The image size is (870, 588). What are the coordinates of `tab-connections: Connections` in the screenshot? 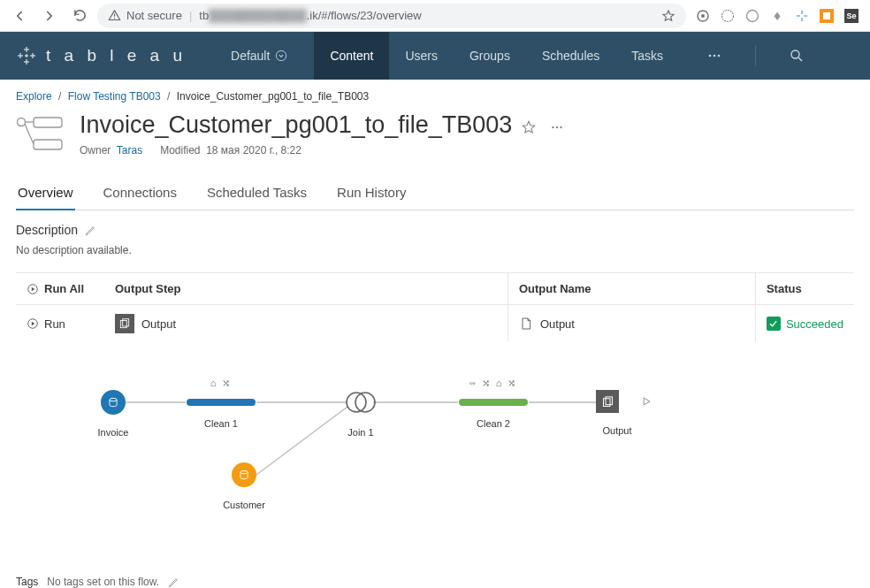 It's located at (140, 198).